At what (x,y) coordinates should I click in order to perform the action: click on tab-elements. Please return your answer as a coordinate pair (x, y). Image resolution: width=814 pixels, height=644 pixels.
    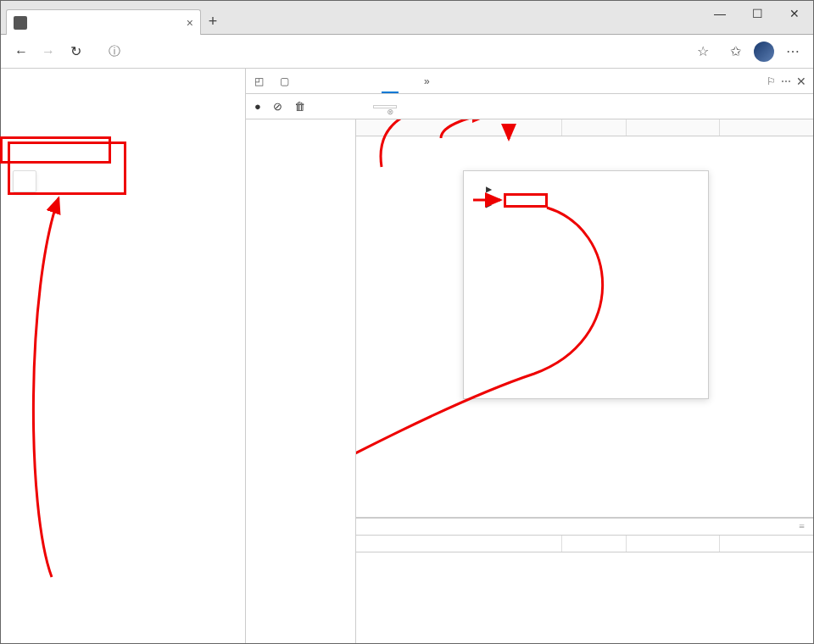
    Looking at the image, I should click on (305, 81).